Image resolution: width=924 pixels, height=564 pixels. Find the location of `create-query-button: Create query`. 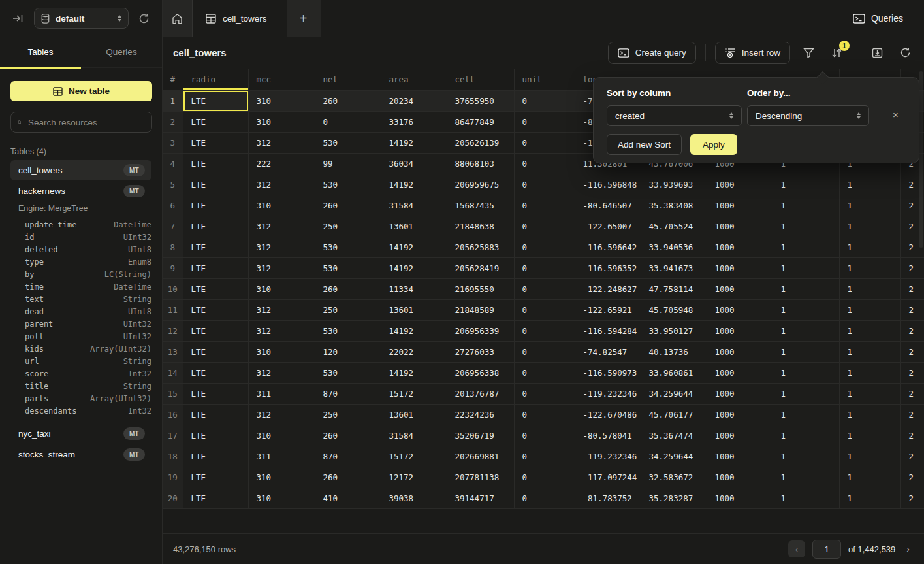

create-query-button: Create query is located at coordinates (652, 53).